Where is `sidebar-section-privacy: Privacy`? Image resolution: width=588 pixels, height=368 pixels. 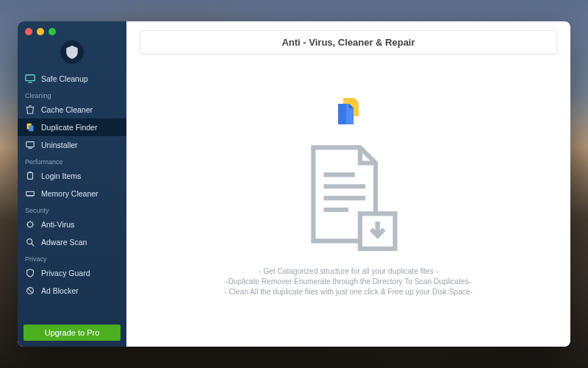
sidebar-section-privacy: Privacy is located at coordinates (72, 258).